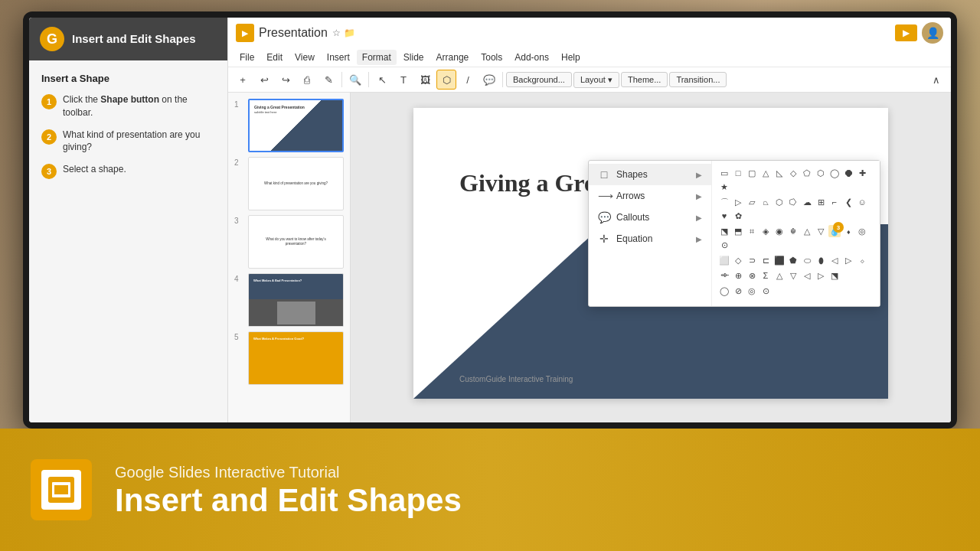 The height and width of the screenshot is (551, 980). Describe the element at coordinates (936, 80) in the screenshot. I see `collapse-button: ∧` at that location.